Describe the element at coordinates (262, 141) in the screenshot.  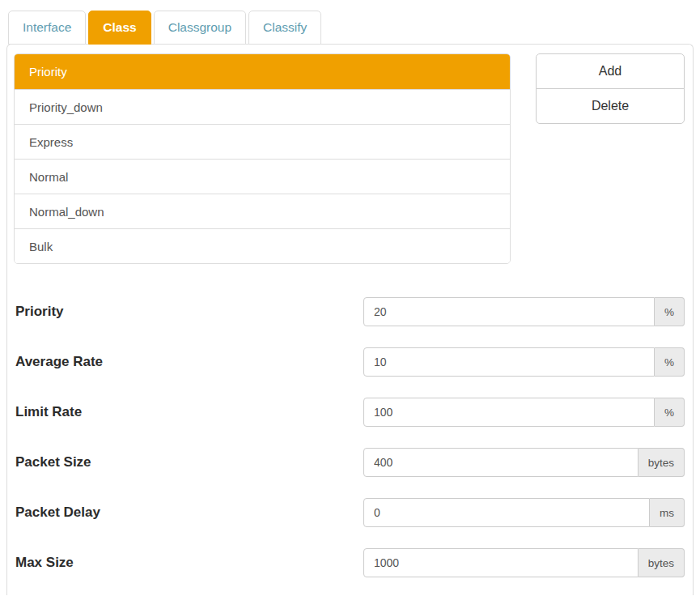
I see `list-item-express: Express` at that location.